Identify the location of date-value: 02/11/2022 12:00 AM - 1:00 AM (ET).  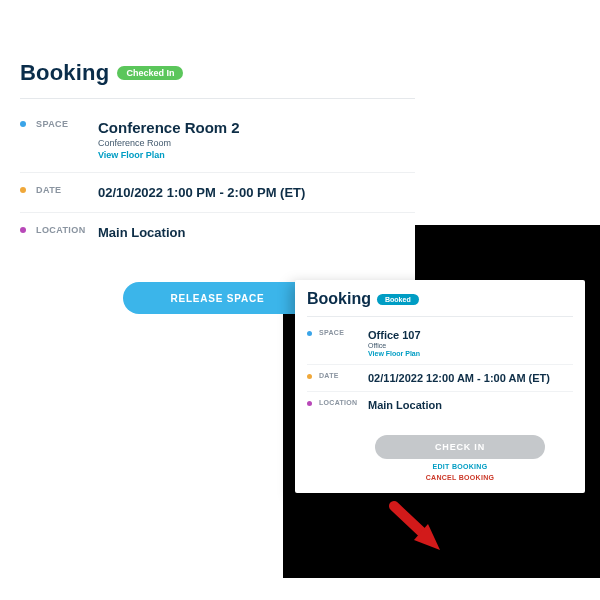
(459, 378).